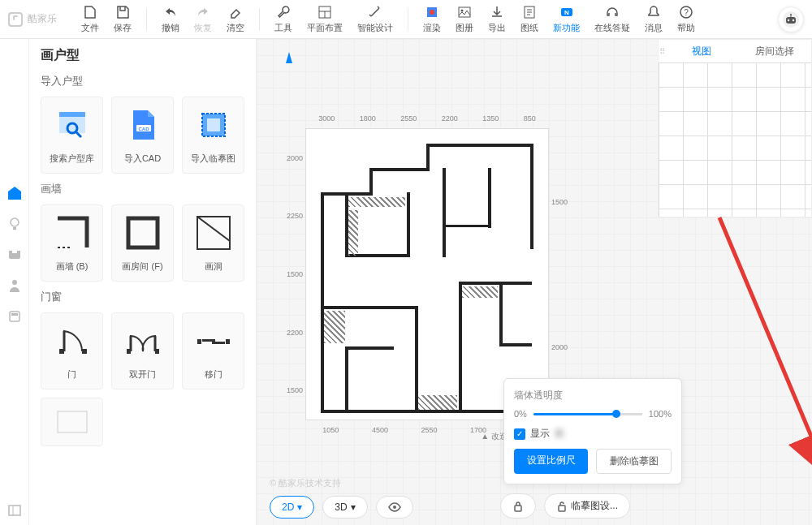 The image size is (812, 525). What do you see at coordinates (702, 51) in the screenshot?
I see `tab-view: 视图` at bounding box center [702, 51].